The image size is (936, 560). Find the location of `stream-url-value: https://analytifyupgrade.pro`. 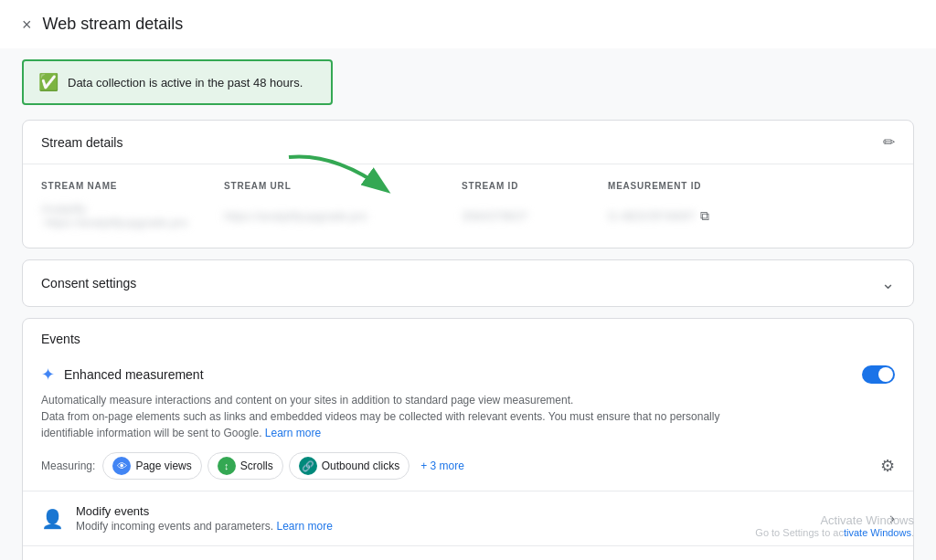

stream-url-value: https://analytifyupgrade.pro is located at coordinates (343, 216).